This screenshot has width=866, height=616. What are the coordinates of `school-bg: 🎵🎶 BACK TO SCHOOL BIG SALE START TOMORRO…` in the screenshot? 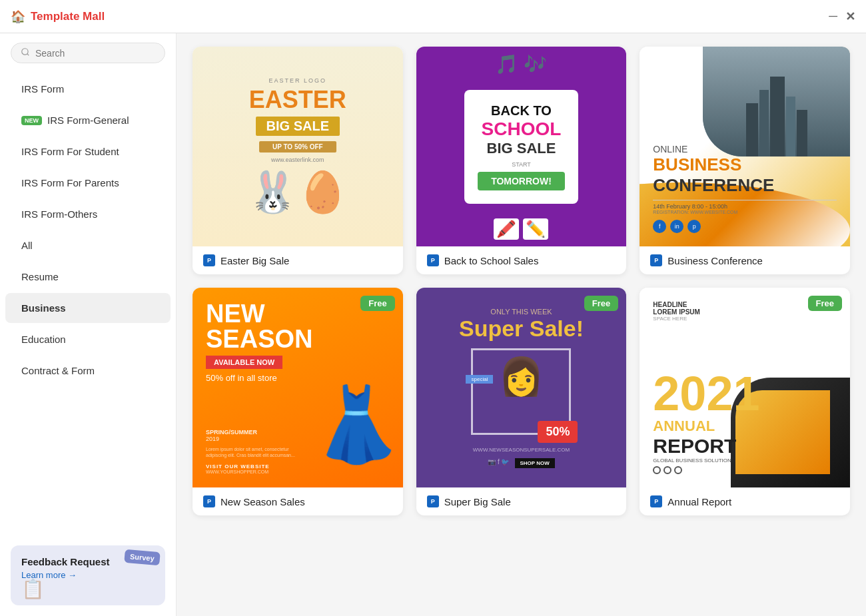 It's located at (522, 147).